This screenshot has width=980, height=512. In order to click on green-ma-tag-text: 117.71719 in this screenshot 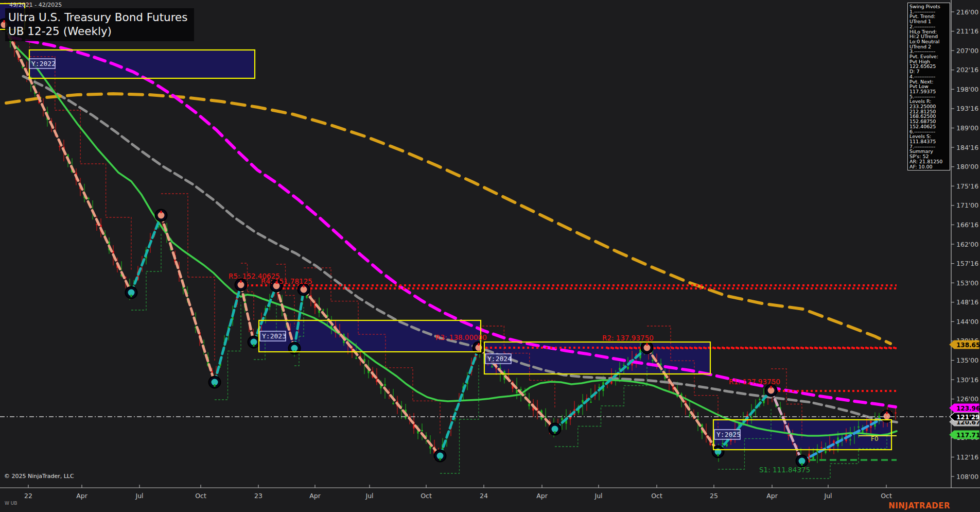, I will do `click(968, 435)`.